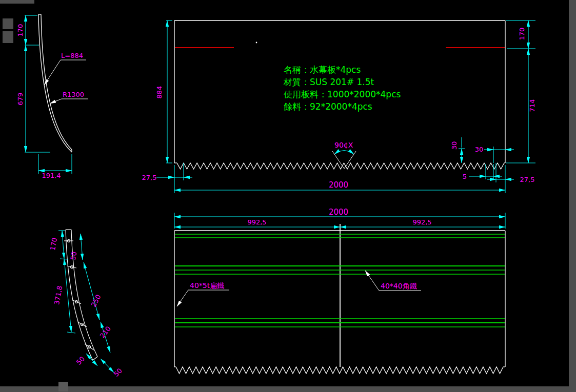 Image resolution: width=576 pixels, height=392 pixels. I want to click on rear-dim-992-5-left: 992,5, so click(256, 222).